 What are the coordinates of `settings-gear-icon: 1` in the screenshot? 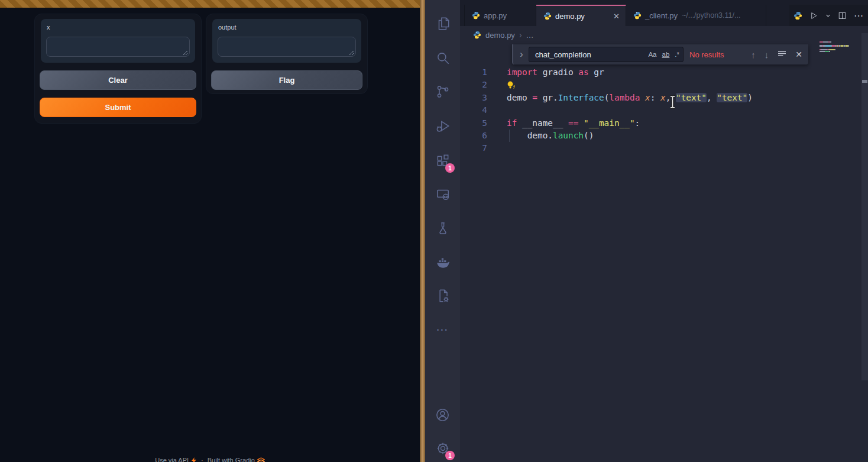 It's located at (442, 448).